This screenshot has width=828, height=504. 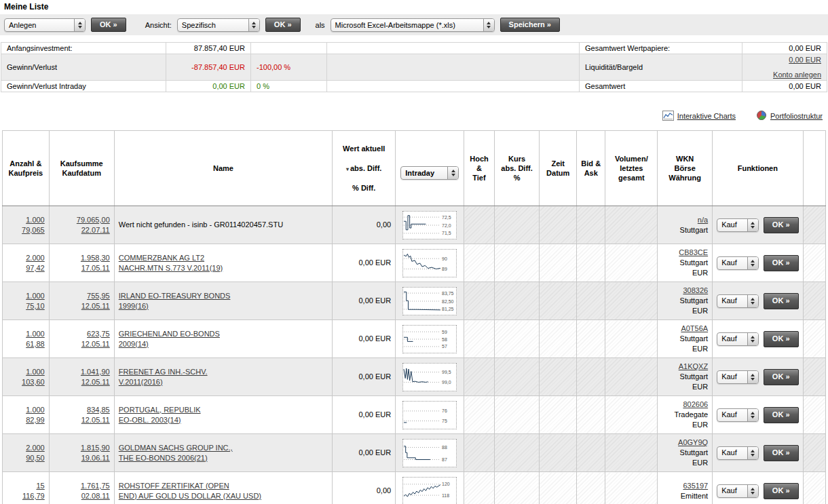 What do you see at coordinates (797, 75) in the screenshot?
I see `create-account-link: Konto anlegen` at bounding box center [797, 75].